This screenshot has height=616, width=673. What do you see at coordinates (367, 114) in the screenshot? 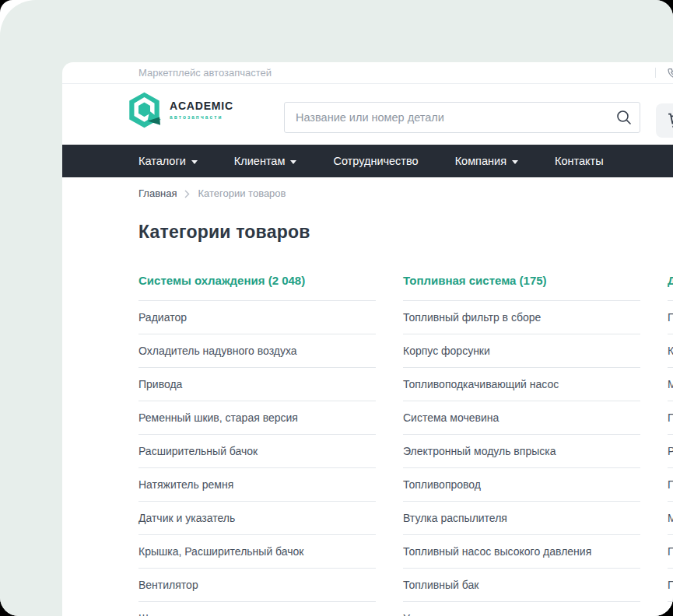
I see `header: ACADEMIC автозапчасти` at bounding box center [367, 114].